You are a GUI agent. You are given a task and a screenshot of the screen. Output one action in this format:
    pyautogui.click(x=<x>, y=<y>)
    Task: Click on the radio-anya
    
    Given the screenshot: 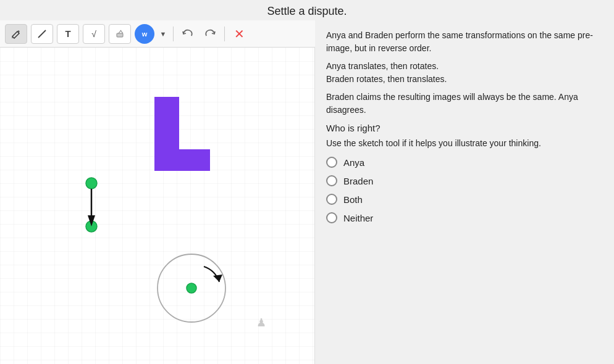 What is the action you would take?
    pyautogui.click(x=332, y=162)
    